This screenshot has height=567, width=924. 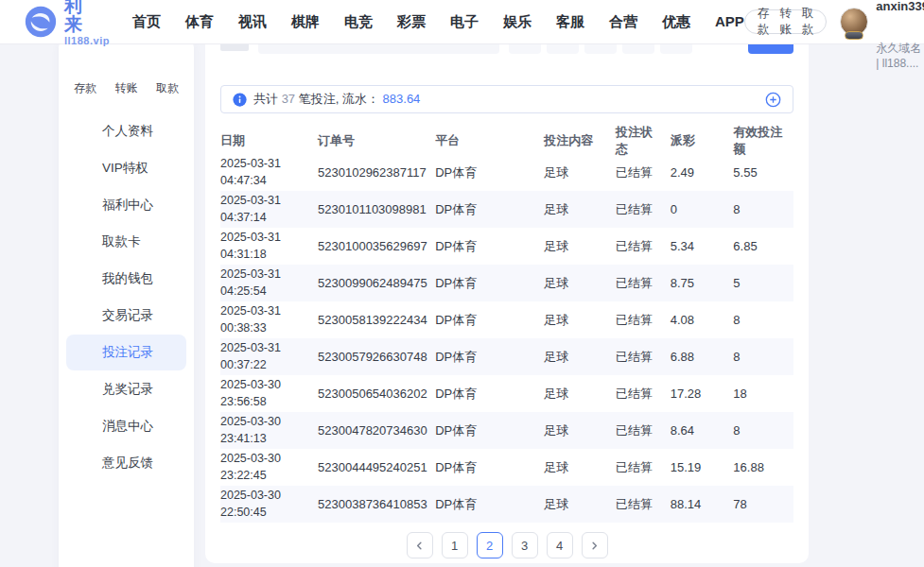 What do you see at coordinates (507, 210) in the screenshot?
I see `table-row: 2025-03-31 04:37:14 5230101103098981 DP体…` at bounding box center [507, 210].